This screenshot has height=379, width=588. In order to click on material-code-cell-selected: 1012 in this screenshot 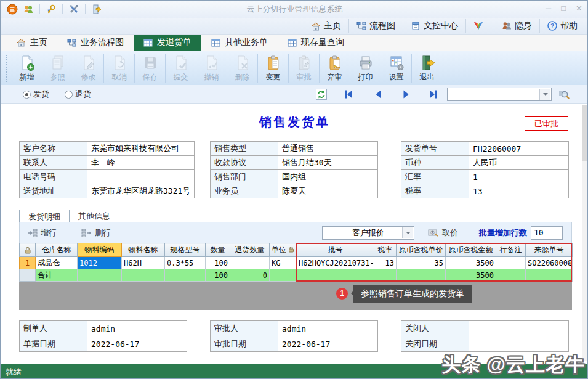, I will do `click(100, 263)`.